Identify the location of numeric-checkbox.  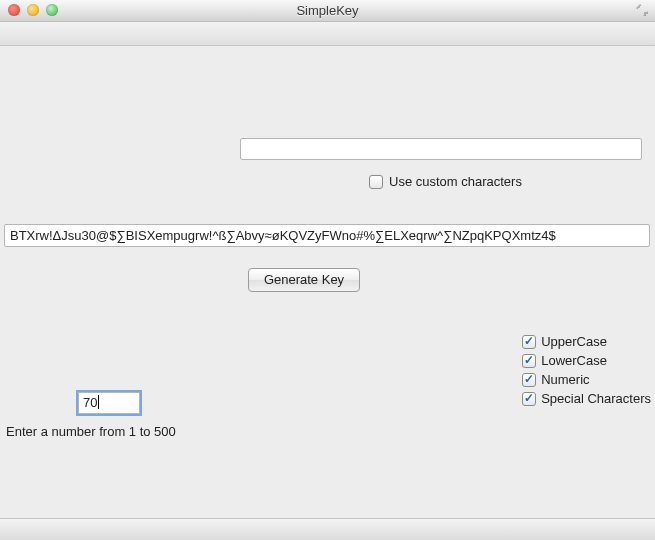
(529, 380).